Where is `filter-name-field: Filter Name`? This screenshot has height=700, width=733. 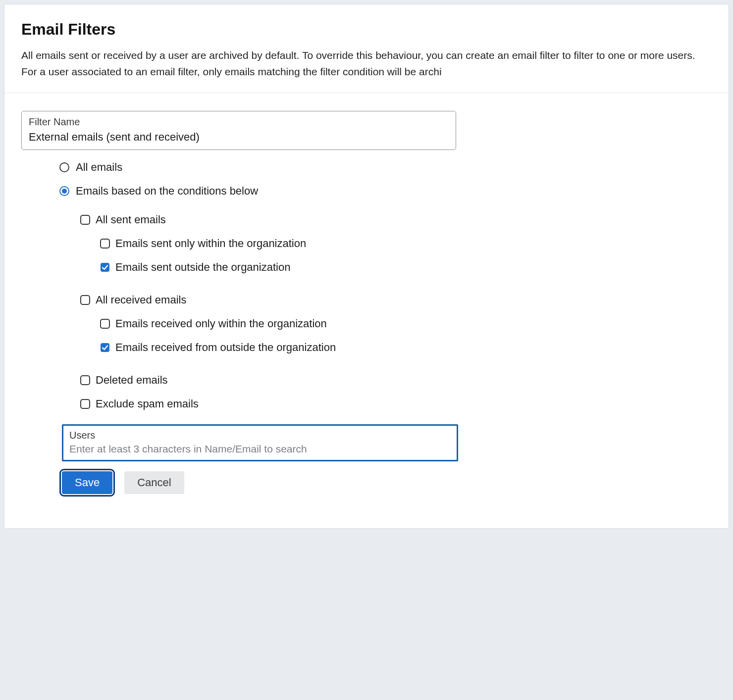
filter-name-field: Filter Name is located at coordinates (239, 131).